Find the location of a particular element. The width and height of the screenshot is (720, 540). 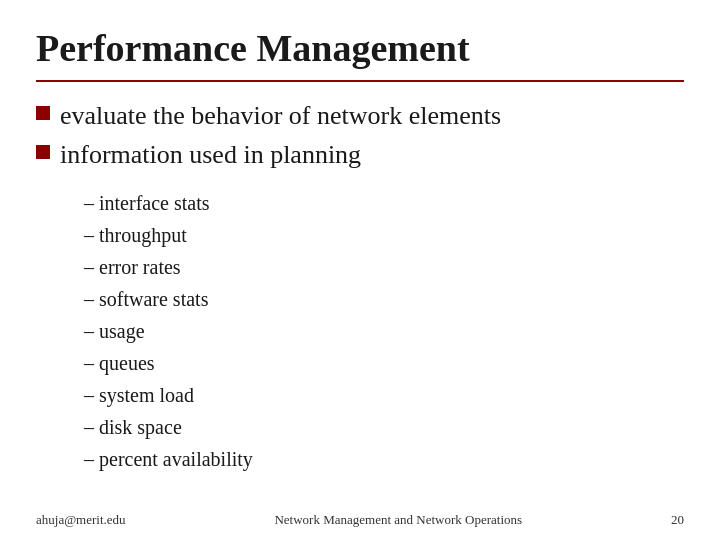

sub-item-0: – interface stats is located at coordinates (384, 203).